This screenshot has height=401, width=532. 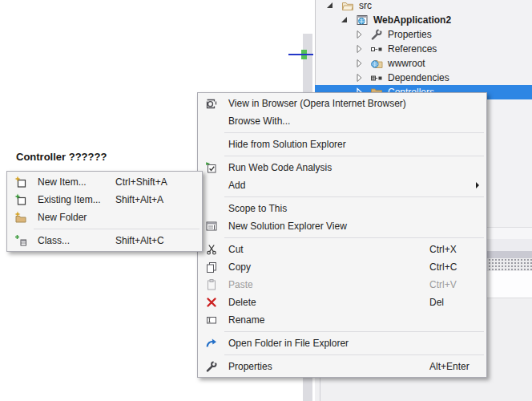 What do you see at coordinates (412, 49) in the screenshot?
I see `tree-item-label: References` at bounding box center [412, 49].